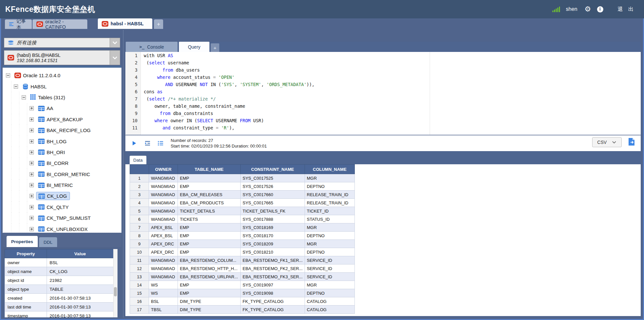 This screenshot has height=320, width=644. Describe the element at coordinates (330, 219) in the screenshot. I see `grid-cell: STATUS_ID` at that location.